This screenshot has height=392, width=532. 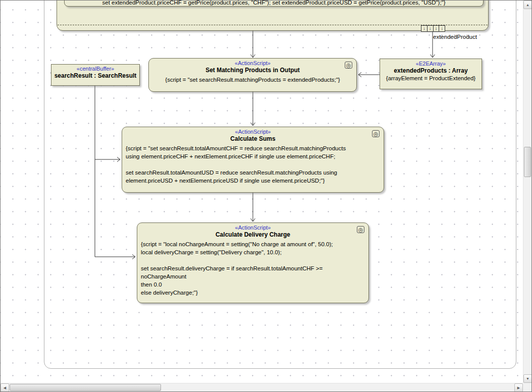 What do you see at coordinates (527, 387) in the screenshot?
I see `scrollbar-corner` at bounding box center [527, 387].